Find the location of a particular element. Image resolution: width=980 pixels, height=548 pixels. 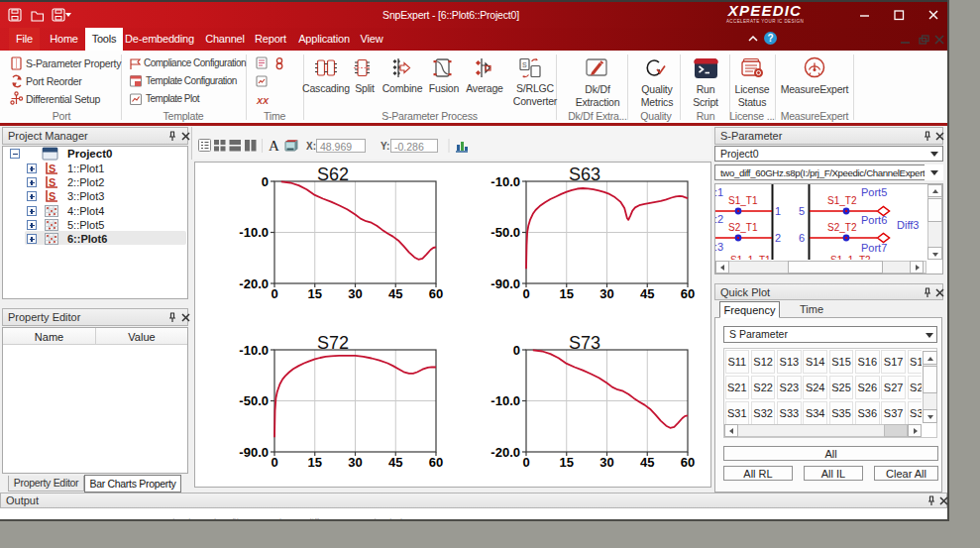

svg-text: :2 is located at coordinates (719, 219).